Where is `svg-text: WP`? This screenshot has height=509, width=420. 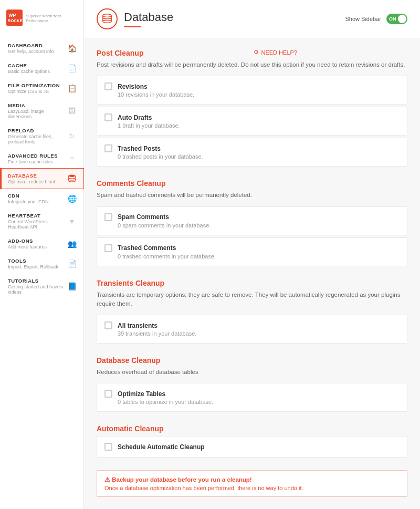 svg-text: WP is located at coordinates (12, 15).